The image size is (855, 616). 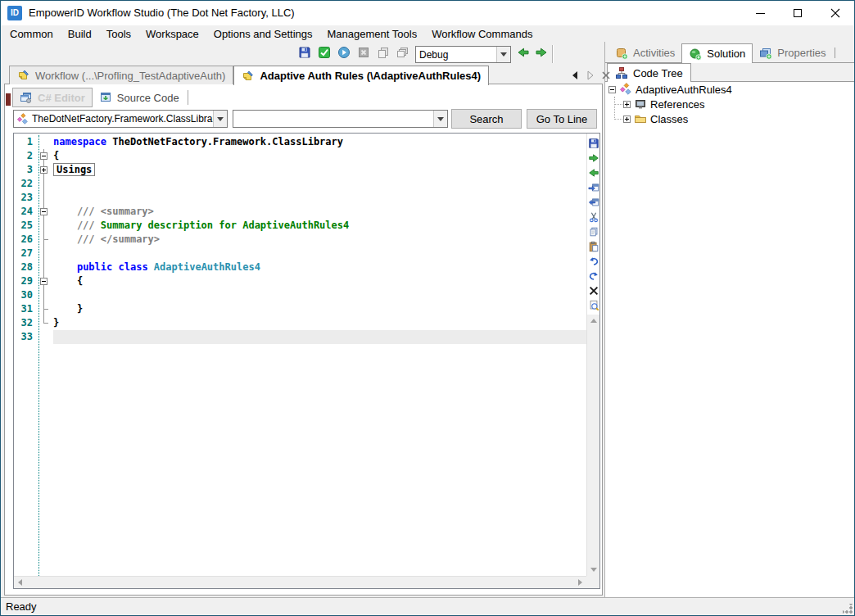 I want to click on goto-line-button: Go To Line, so click(x=562, y=119).